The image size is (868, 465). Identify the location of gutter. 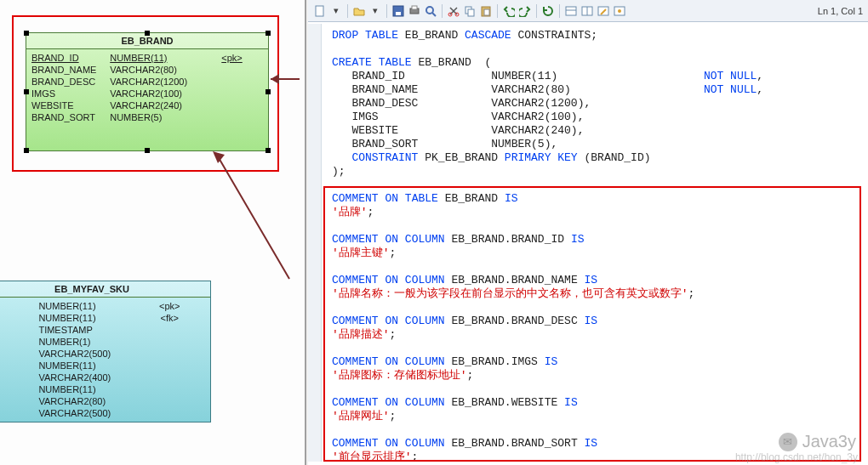
(315, 243).